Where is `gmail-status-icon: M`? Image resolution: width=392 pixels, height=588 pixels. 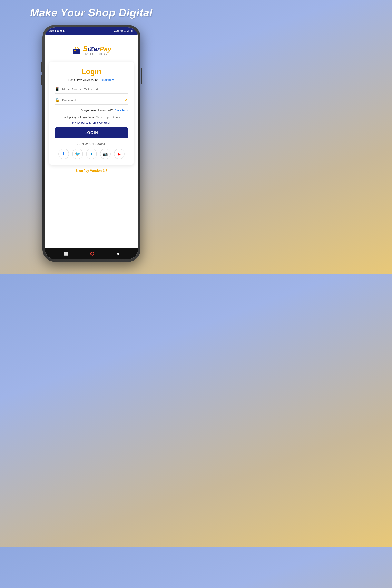
gmail-status-icon: M is located at coordinates (61, 31).